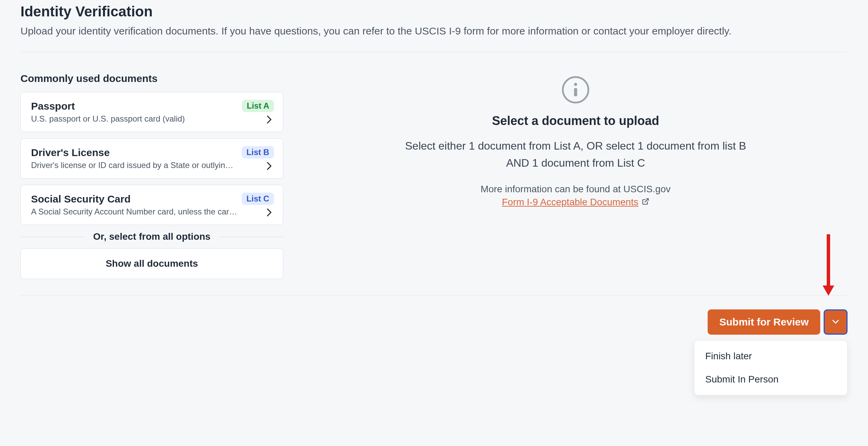  What do you see at coordinates (575, 189) in the screenshot?
I see `more-info-text: More information can be found at USCIS.g…` at bounding box center [575, 189].